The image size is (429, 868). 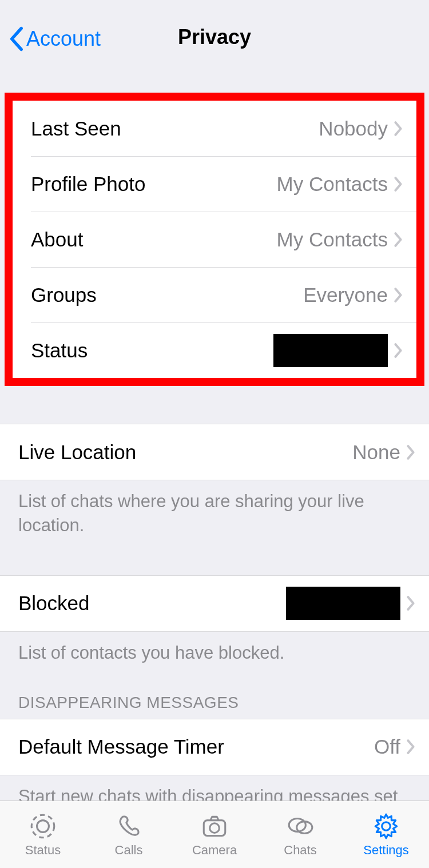 What do you see at coordinates (154, 184) in the screenshot?
I see `row-label: Profile Photo` at bounding box center [154, 184].